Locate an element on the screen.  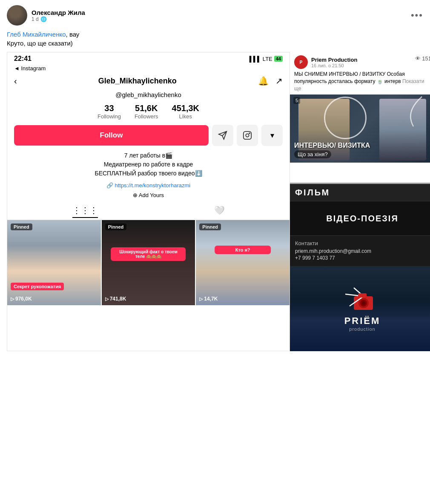
likes-label: Likes is located at coordinates (186, 117).